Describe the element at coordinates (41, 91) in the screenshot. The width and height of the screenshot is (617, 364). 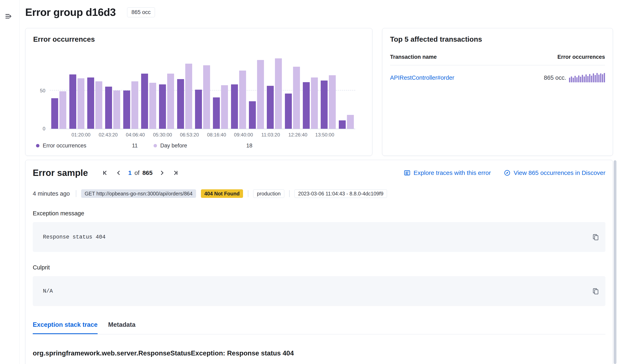
I see `chart-y-axis: 50 0` at that location.